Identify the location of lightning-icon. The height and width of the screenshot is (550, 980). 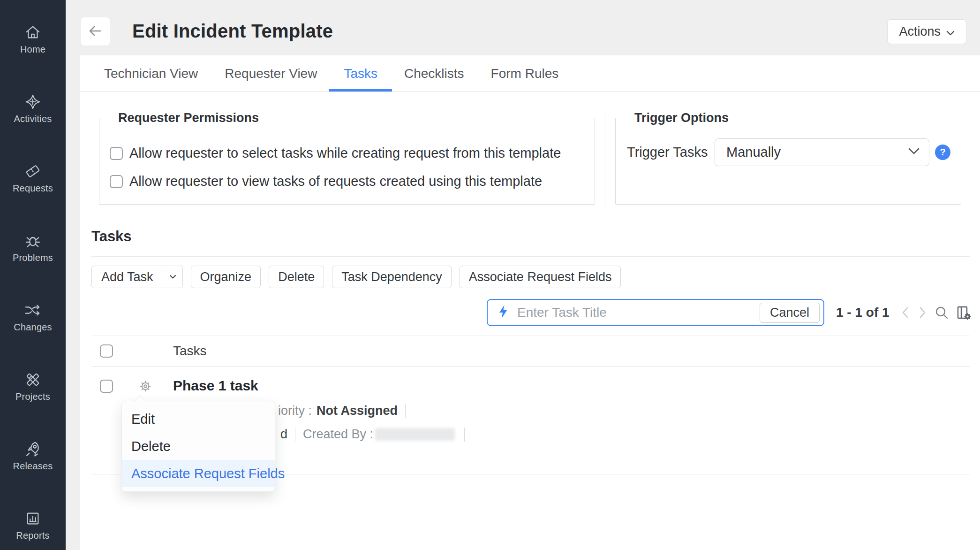
(503, 313).